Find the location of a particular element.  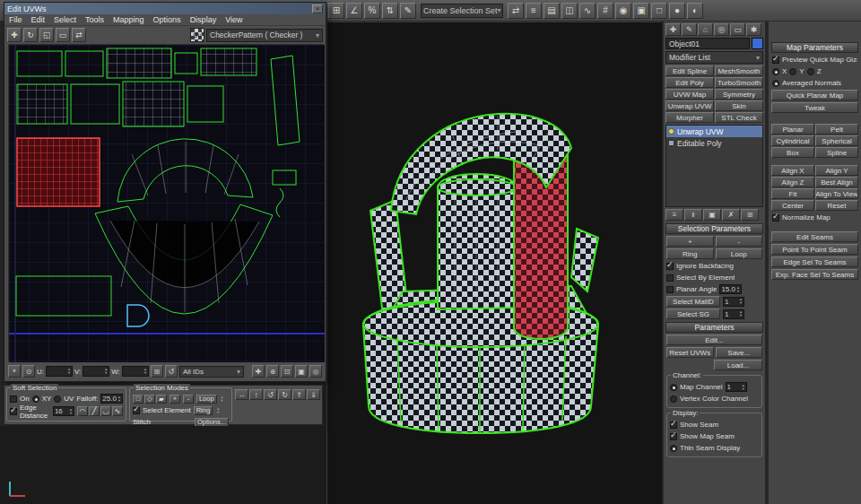

exp-face-sel-to-seams-button: Exp. Face Sel To Seams is located at coordinates (814, 274).